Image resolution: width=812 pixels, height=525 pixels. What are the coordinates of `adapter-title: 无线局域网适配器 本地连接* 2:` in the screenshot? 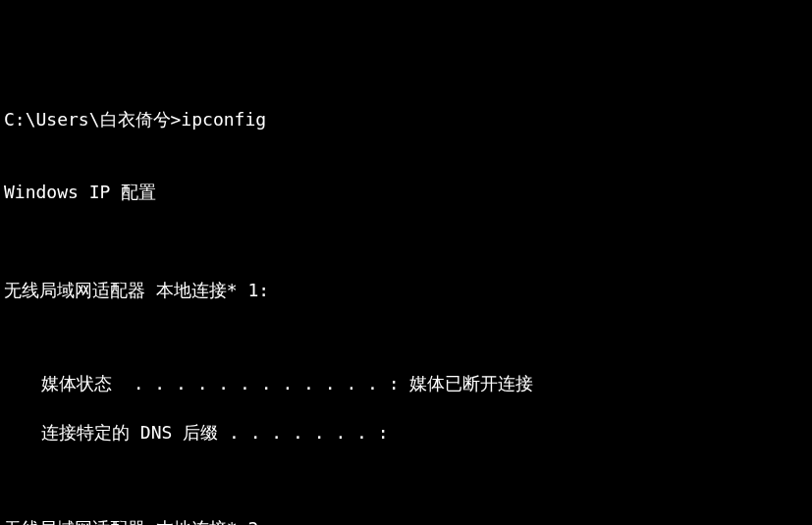 It's located at (406, 520).